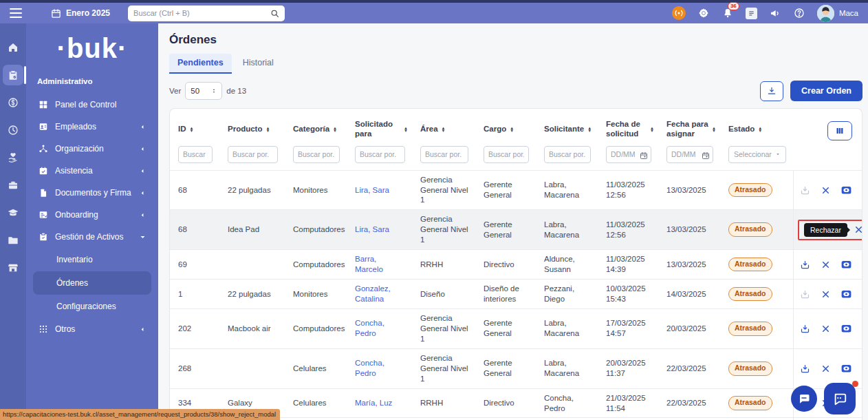 The width and height of the screenshot is (868, 420). Describe the element at coordinates (704, 13) in the screenshot. I see `gear-icon` at that location.